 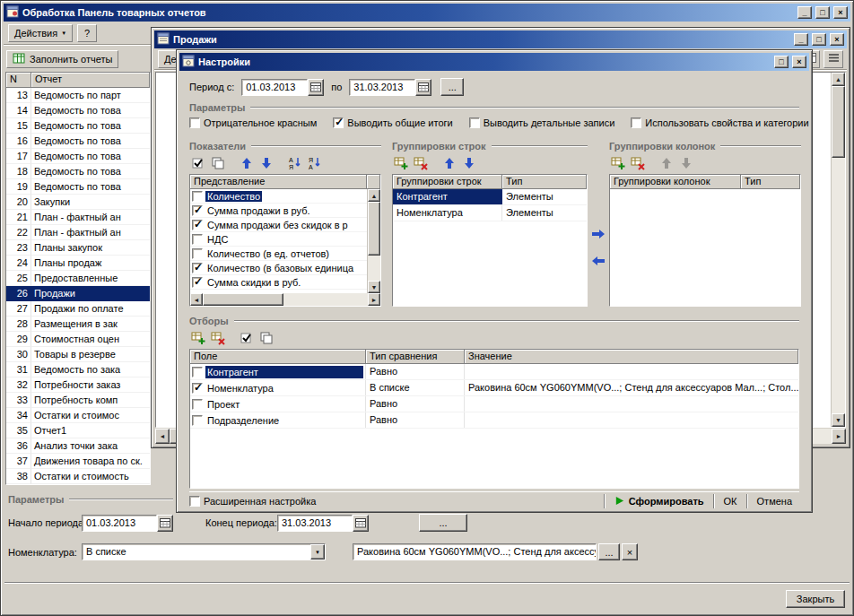 What do you see at coordinates (632, 357) in the screenshot?
I see `column-header-value: Значение` at bounding box center [632, 357].